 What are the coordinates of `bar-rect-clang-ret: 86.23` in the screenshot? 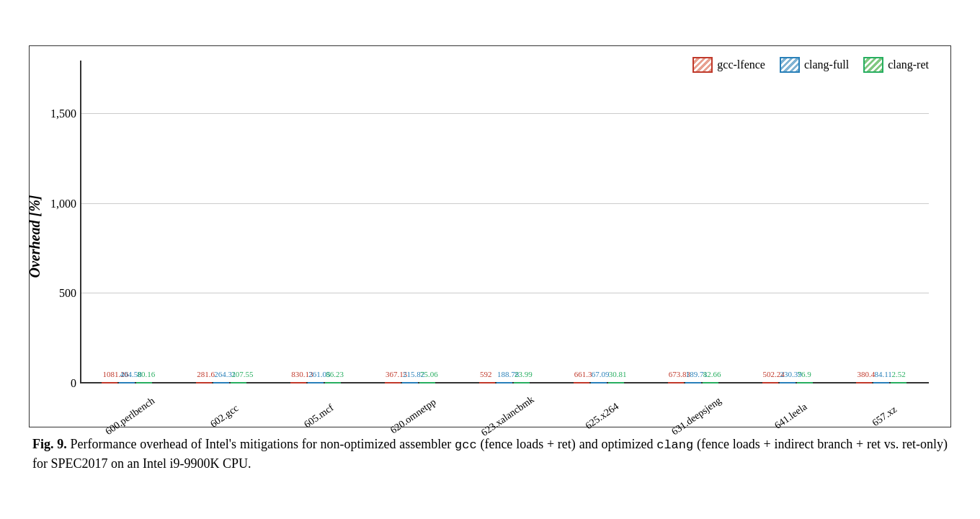 It's located at (333, 383).